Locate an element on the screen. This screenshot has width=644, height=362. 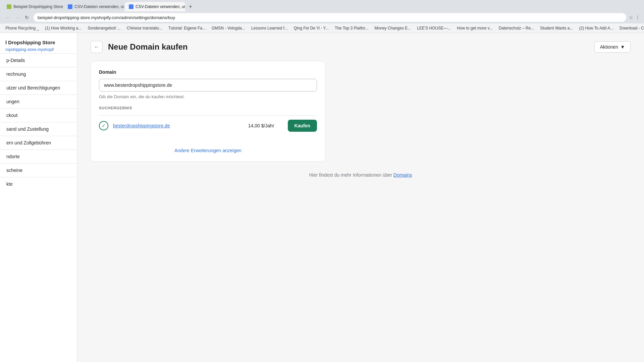
aktionen-button: Aktionen ▼ is located at coordinates (612, 47).